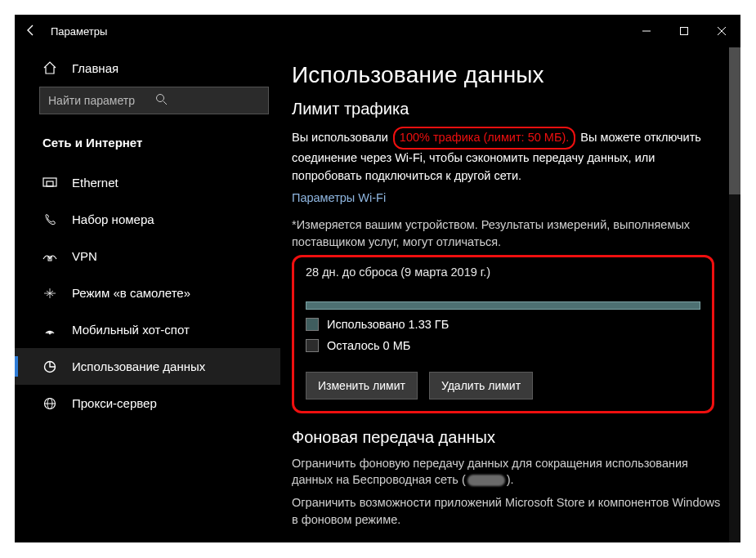 This screenshot has width=756, height=558. Describe the element at coordinates (507, 511) in the screenshot. I see `background-p2: Ограничить возможности приложений Micros…` at that location.